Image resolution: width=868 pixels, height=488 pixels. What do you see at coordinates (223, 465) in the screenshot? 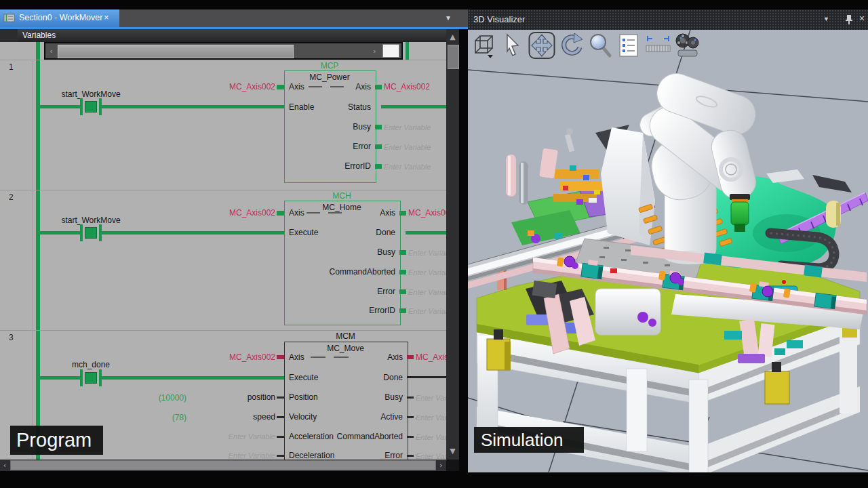
I see `ladder-bottom-scrollbar: ‹ ›` at bounding box center [223, 465].